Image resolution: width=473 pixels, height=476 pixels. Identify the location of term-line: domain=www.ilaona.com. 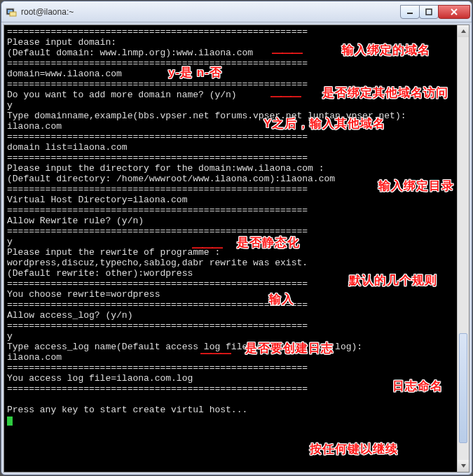
(64, 74).